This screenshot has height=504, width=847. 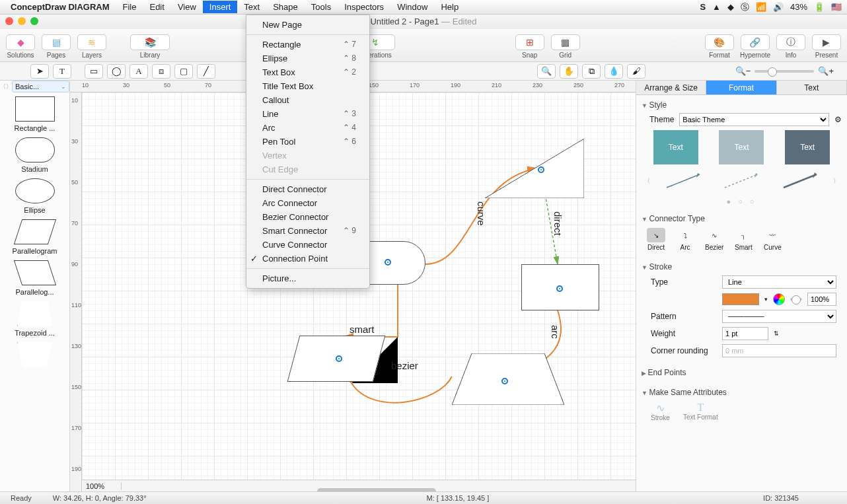 What do you see at coordinates (743, 239) in the screenshot?
I see `connector-type-smart: ┐Smart` at bounding box center [743, 239].